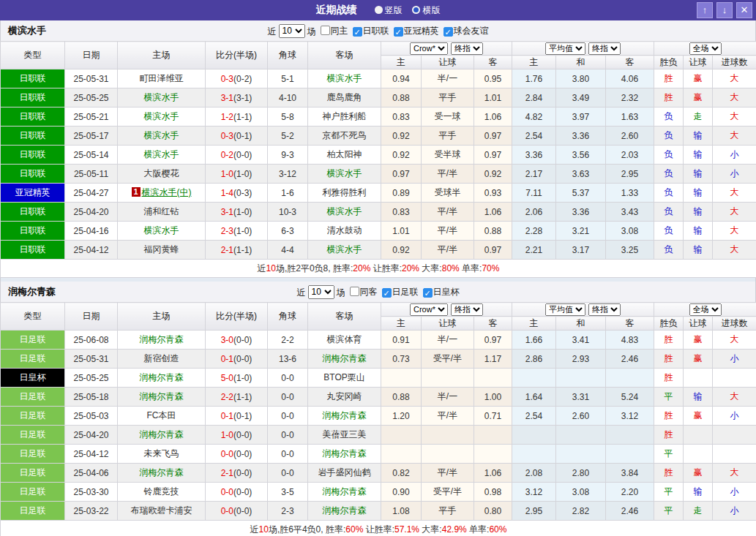 This screenshot has height=536, width=756. Describe the element at coordinates (416, 10) in the screenshot. I see `horizontal-layout-radio` at that location.